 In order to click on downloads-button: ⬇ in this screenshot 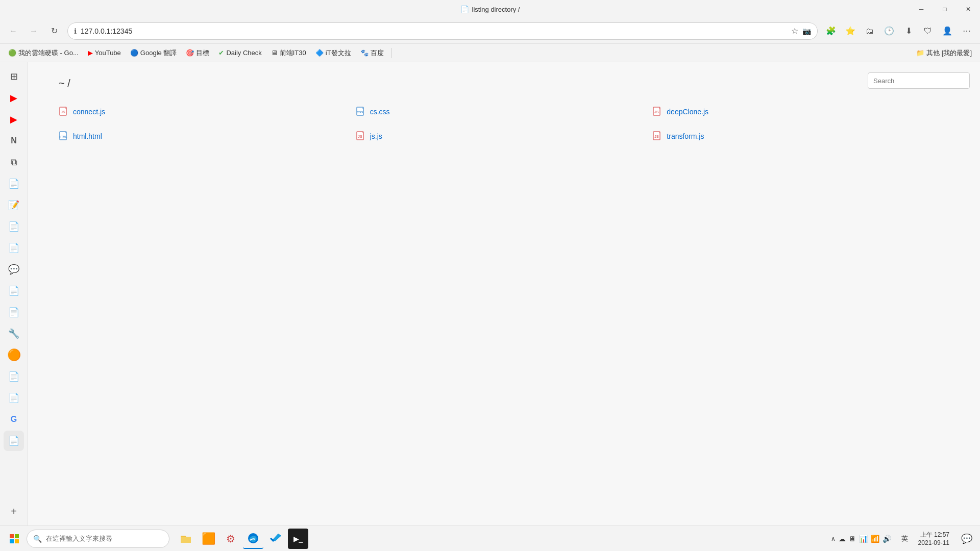, I will do `click(909, 31)`.